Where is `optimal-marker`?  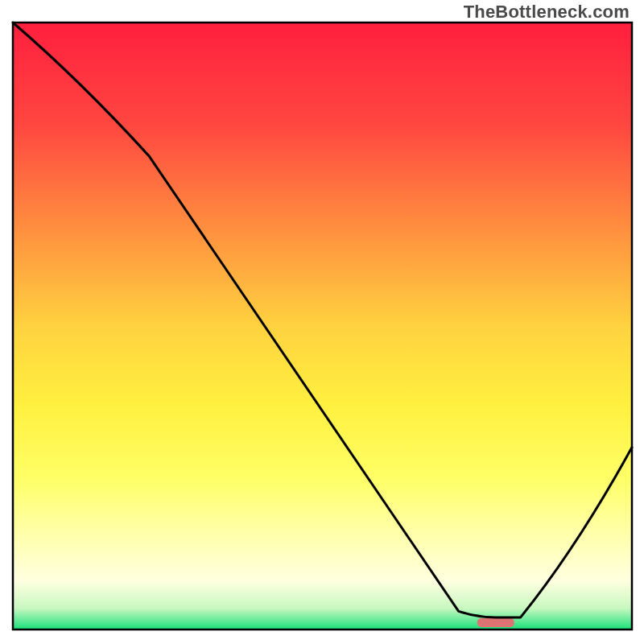
optimal-marker is located at coordinates (496, 623).